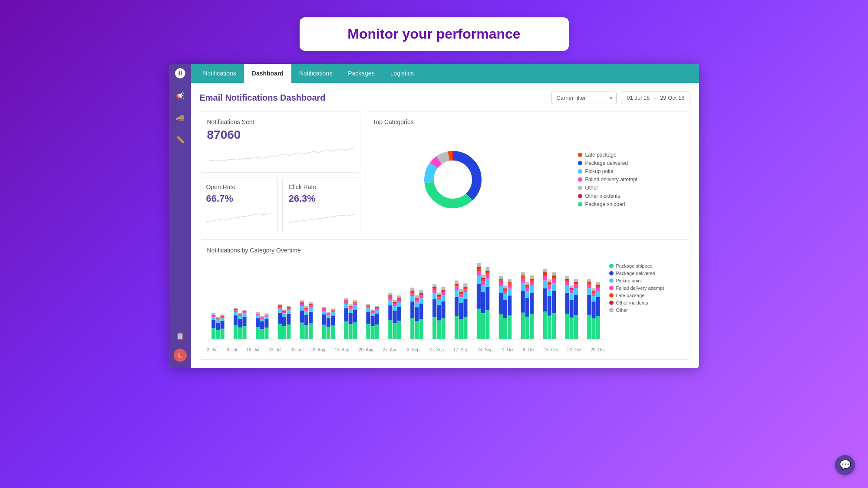  What do you see at coordinates (580, 171) in the screenshot?
I see `legend-dot-pickup-point` at bounding box center [580, 171].